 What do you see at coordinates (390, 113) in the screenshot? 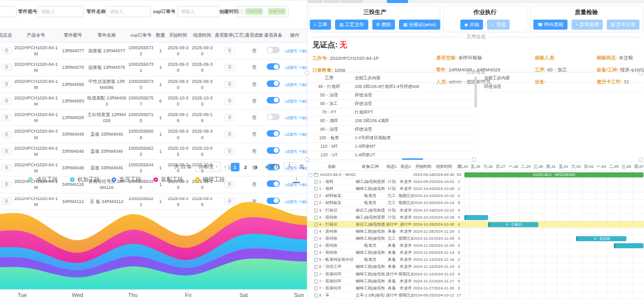
I see `step-row: 70・PT打底焊PT` at bounding box center [390, 113].